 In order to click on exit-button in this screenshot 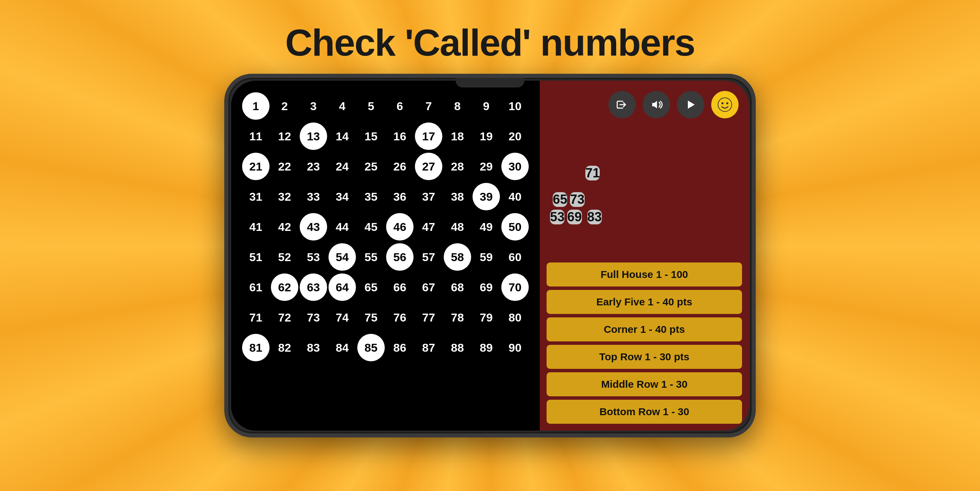, I will do `click(622, 105)`.